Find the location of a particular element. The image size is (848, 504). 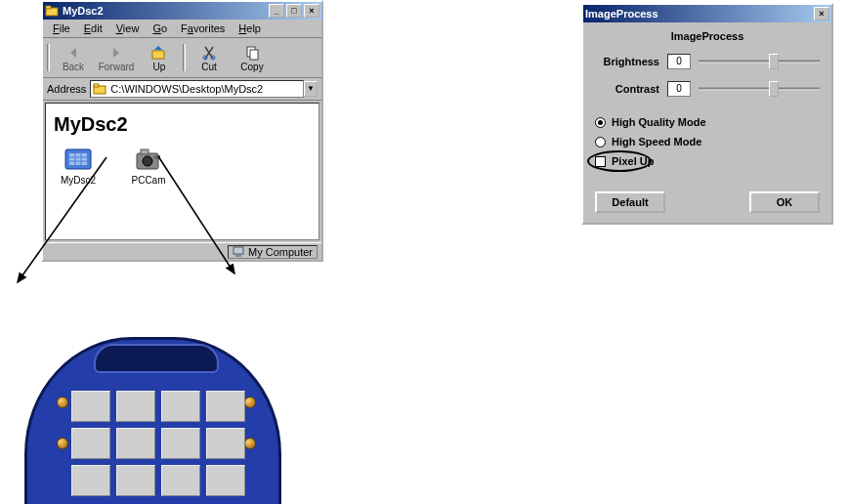

address-bar: Address C:\WINDOWS\Desktop\MyDsc2 ▼ is located at coordinates (182, 90).